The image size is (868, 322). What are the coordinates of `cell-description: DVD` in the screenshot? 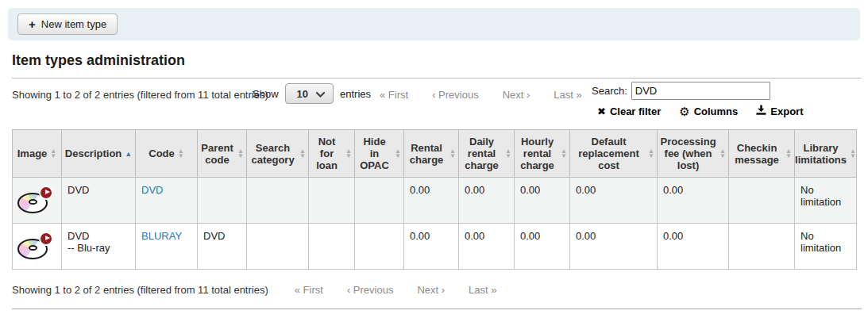 It's located at (98, 201).